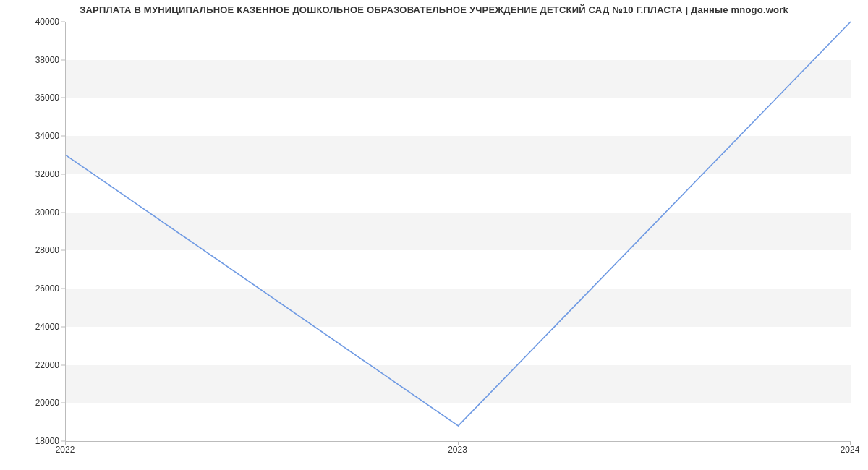  What do you see at coordinates (65, 450) in the screenshot?
I see `x-tick-label: 2022` at bounding box center [65, 450].